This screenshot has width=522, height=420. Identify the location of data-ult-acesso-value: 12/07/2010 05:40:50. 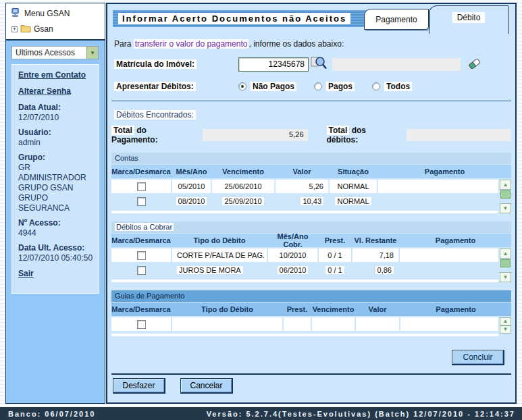
(55, 258).